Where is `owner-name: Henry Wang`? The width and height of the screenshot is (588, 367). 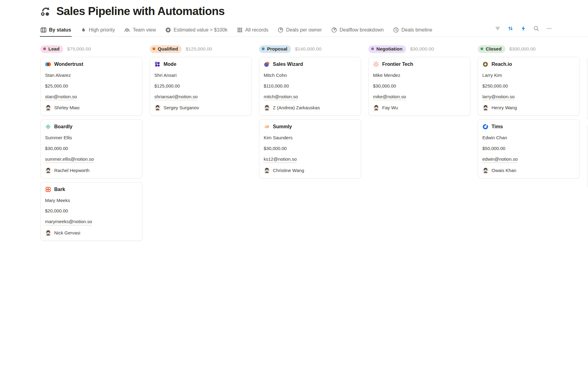 owner-name: Henry Wang is located at coordinates (504, 108).